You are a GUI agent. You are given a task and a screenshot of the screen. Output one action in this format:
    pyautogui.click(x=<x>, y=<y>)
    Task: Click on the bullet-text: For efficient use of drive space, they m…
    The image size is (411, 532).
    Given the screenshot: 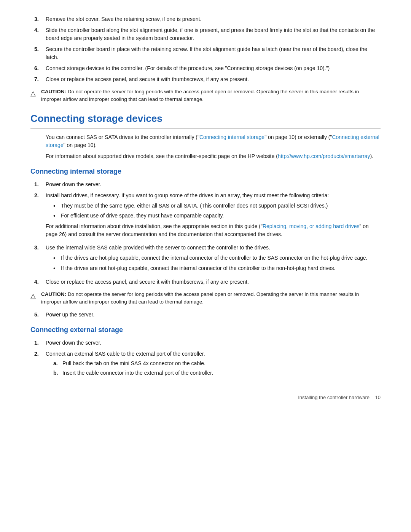 What is the action you would take?
    pyautogui.click(x=142, y=216)
    